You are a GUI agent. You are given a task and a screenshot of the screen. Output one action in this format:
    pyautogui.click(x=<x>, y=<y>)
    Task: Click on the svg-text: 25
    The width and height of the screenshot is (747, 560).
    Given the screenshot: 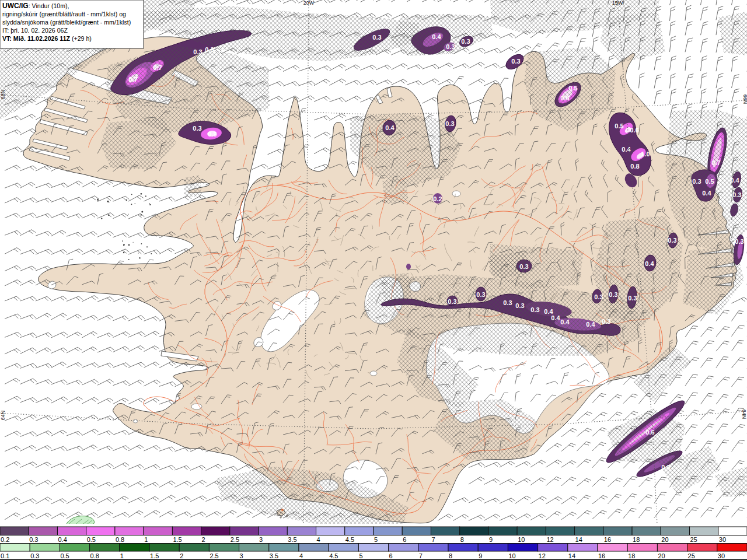 What is the action you would take?
    pyautogui.click(x=692, y=556)
    